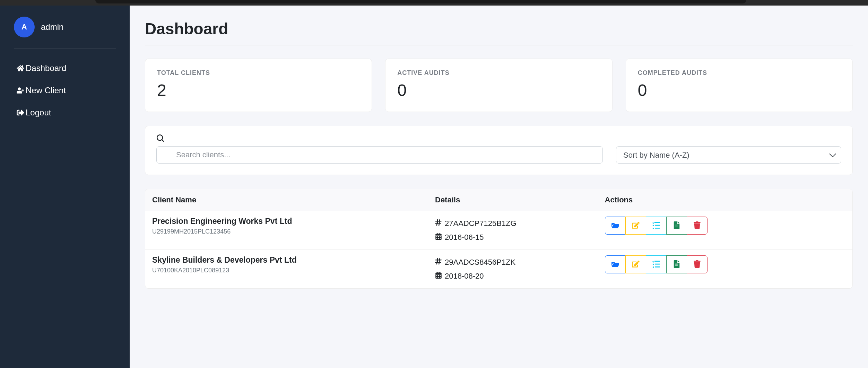  I want to click on sidebar-nav: Dashboard New Client Logout, so click(65, 90).